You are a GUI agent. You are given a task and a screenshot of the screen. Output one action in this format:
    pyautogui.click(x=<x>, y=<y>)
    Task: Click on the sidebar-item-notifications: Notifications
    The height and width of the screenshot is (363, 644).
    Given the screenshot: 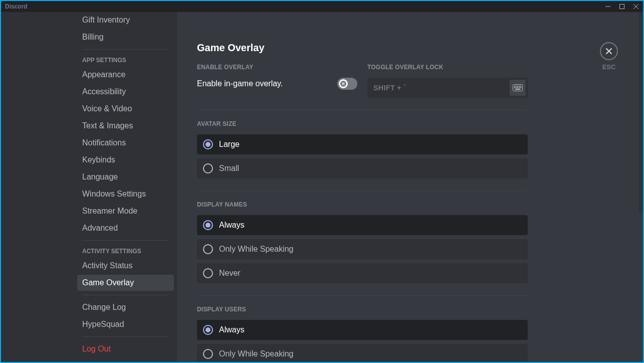 What is the action you would take?
    pyautogui.click(x=125, y=143)
    